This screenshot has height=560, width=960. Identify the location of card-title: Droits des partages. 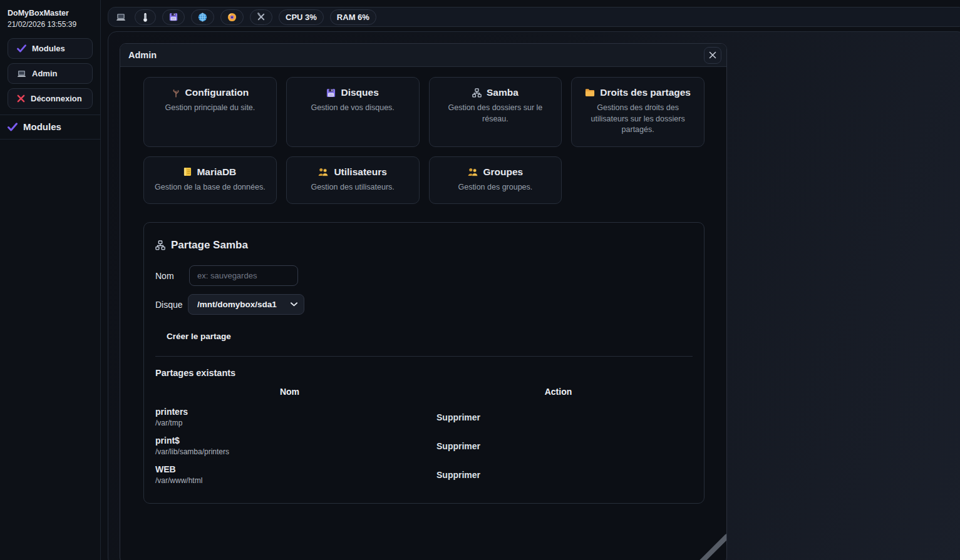
(645, 93).